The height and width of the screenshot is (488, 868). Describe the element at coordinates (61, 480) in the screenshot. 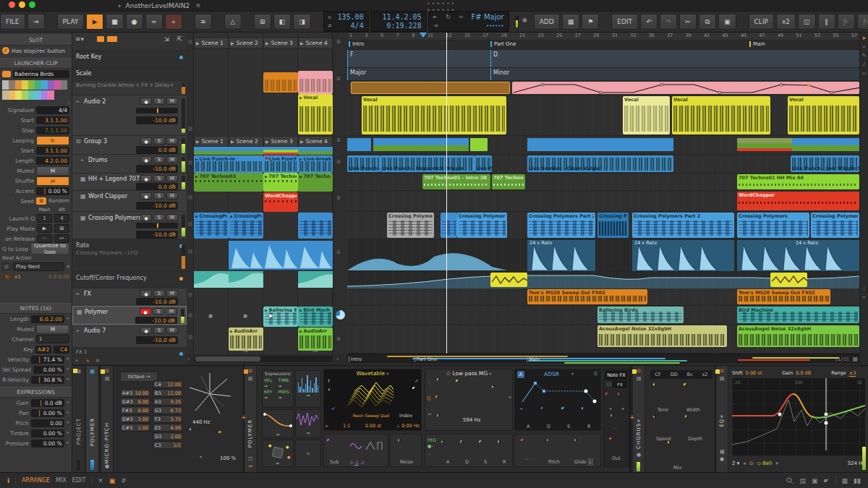

I see `view-mix-button: MIX` at that location.